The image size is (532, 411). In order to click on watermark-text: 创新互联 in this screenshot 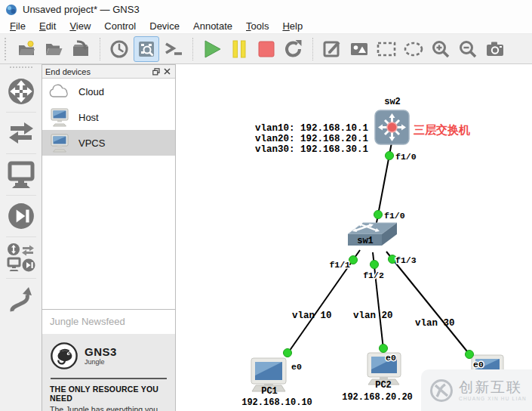, I will do `click(493, 387)`.